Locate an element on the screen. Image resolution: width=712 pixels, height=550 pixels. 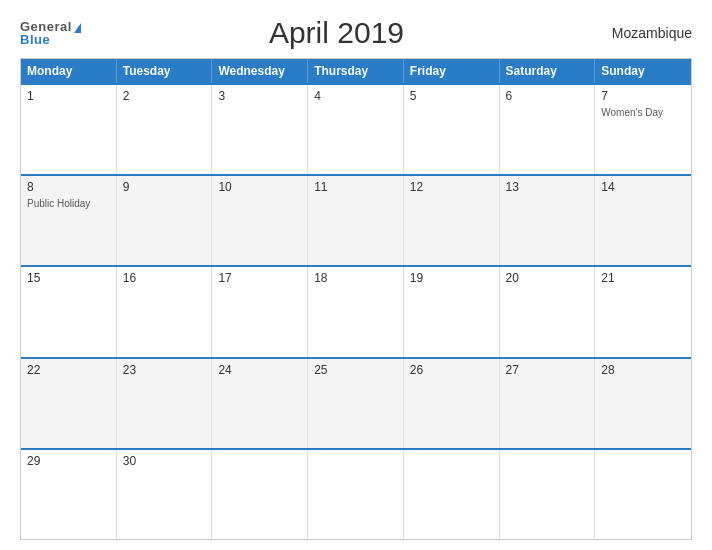
header-thursday: Thursday is located at coordinates (356, 71).